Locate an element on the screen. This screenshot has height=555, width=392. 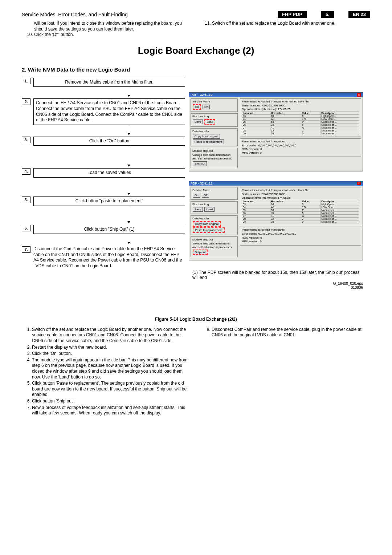
post-item: Restart the display with the new board. is located at coordinates (111, 348).